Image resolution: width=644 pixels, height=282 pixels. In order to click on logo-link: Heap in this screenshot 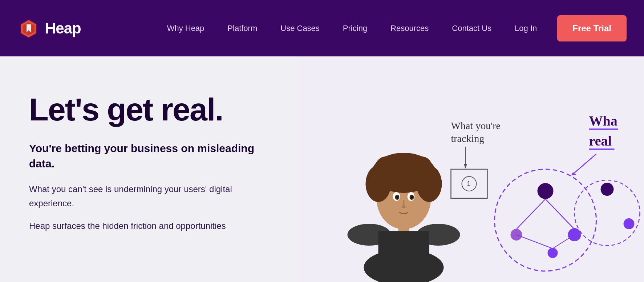, I will do `click(49, 28)`.